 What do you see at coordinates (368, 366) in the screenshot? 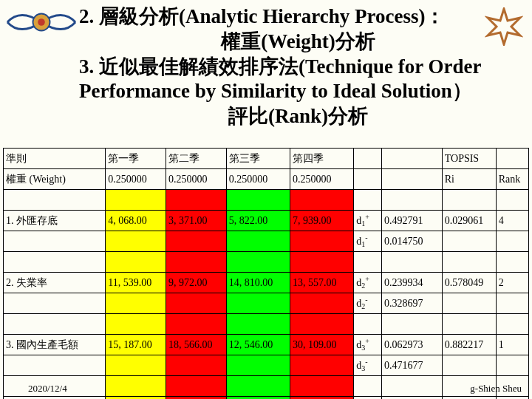
I see `d-minus: d3-` at bounding box center [368, 366].